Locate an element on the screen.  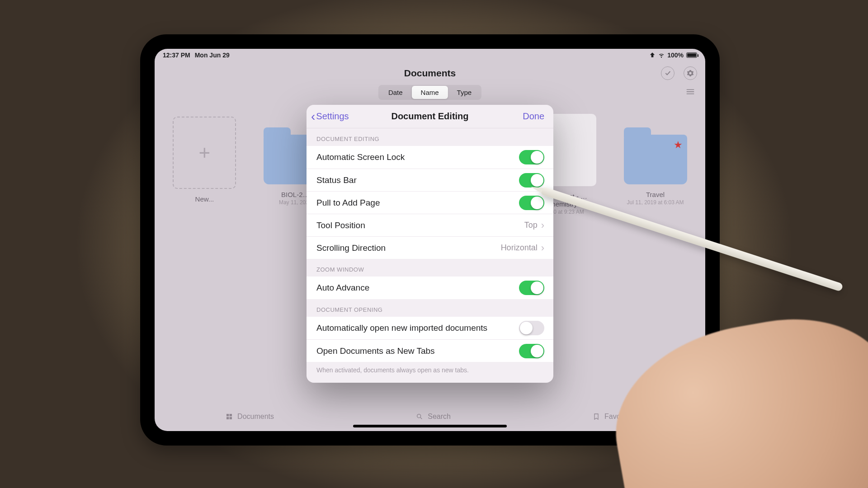
setting-row-status_bar: Status Bar is located at coordinates (430, 180).